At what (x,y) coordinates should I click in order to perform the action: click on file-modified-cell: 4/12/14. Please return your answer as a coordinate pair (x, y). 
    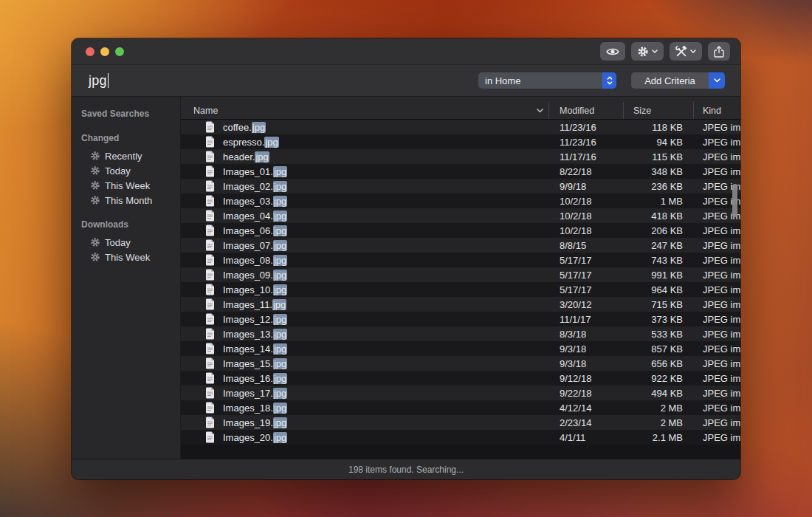
    Looking at the image, I should click on (586, 408).